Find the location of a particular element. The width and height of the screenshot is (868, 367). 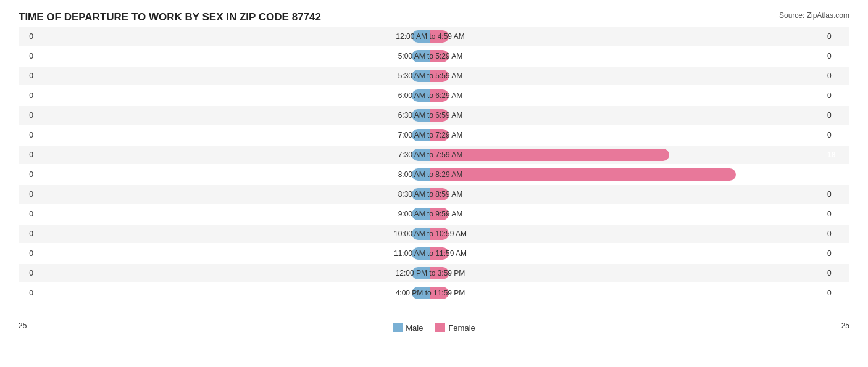

bar-value-badge: 23 is located at coordinates (831, 175).